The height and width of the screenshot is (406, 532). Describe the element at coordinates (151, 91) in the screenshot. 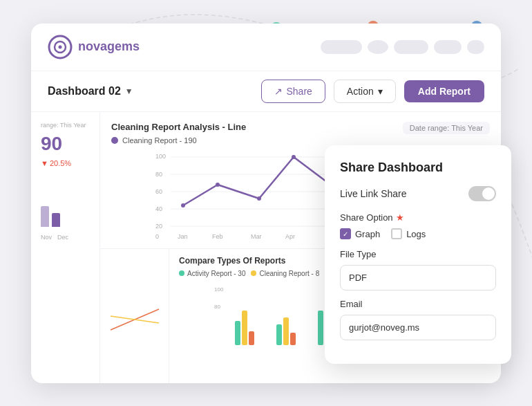

I see `dashboard-selector: Dashboard 02 ▼` at that location.